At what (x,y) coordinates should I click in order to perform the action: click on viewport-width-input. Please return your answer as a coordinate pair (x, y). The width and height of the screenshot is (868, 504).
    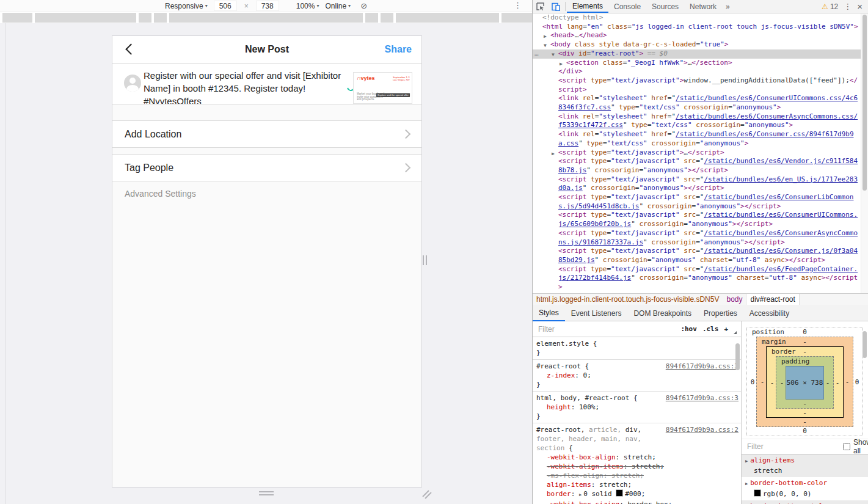
    Looking at the image, I should click on (225, 6).